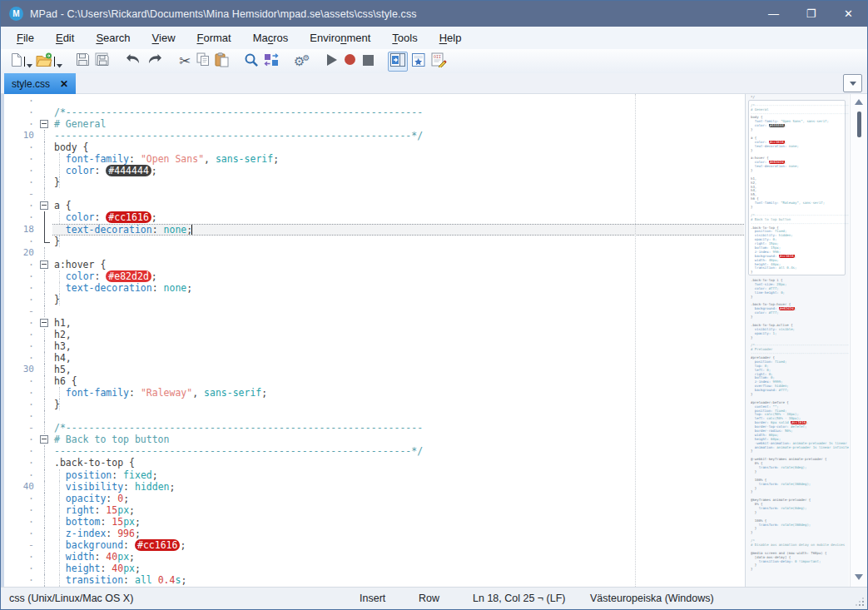 The width and height of the screenshot is (868, 610). I want to click on copy-button, so click(203, 62).